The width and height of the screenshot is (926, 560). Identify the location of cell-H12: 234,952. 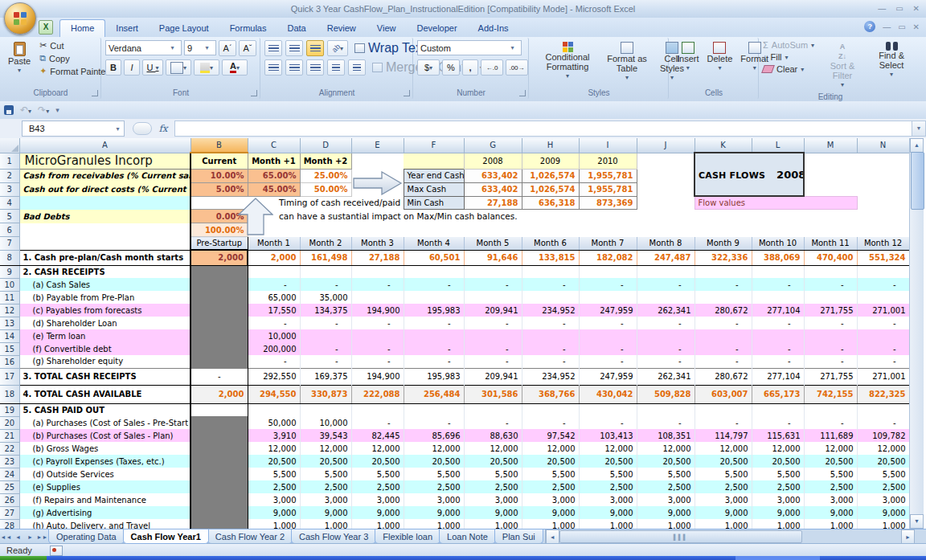
(550, 310).